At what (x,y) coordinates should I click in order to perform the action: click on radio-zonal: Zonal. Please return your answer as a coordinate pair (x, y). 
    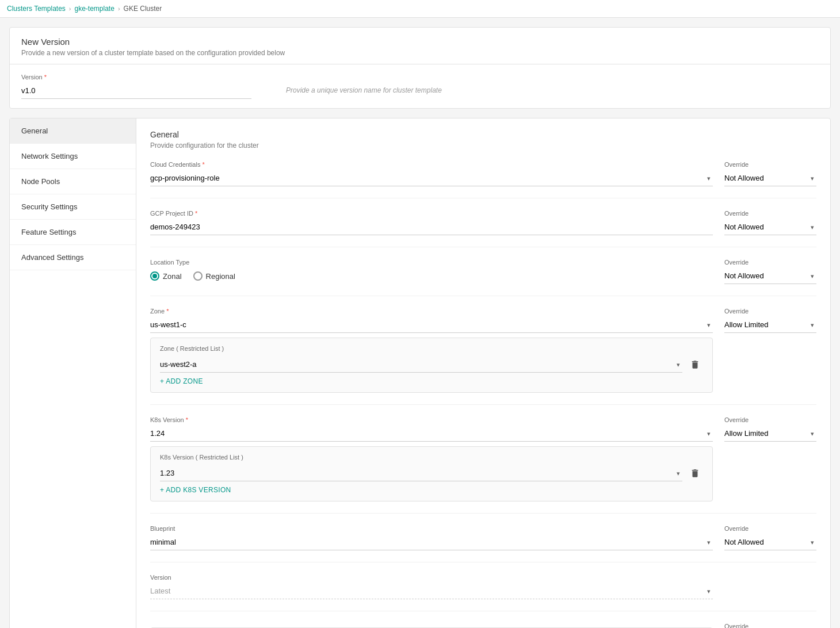
    Looking at the image, I should click on (166, 276).